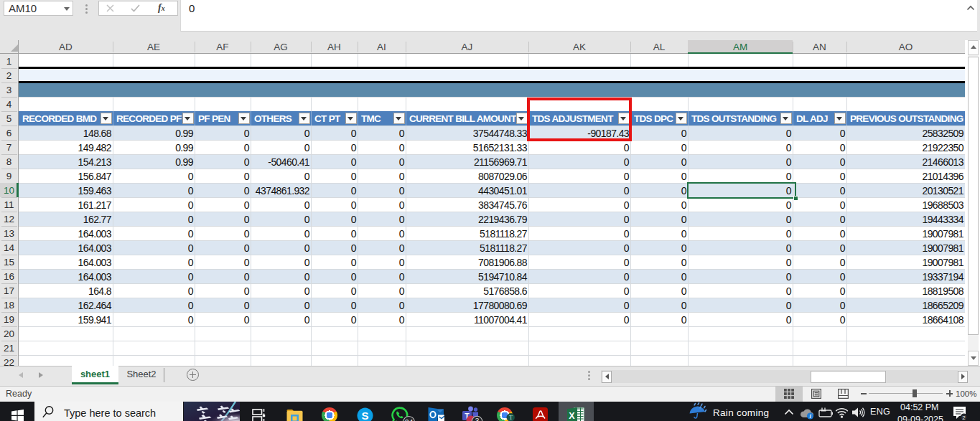 The width and height of the screenshot is (980, 421). What do you see at coordinates (365, 415) in the screenshot?
I see `svg-text: S` at bounding box center [365, 415].